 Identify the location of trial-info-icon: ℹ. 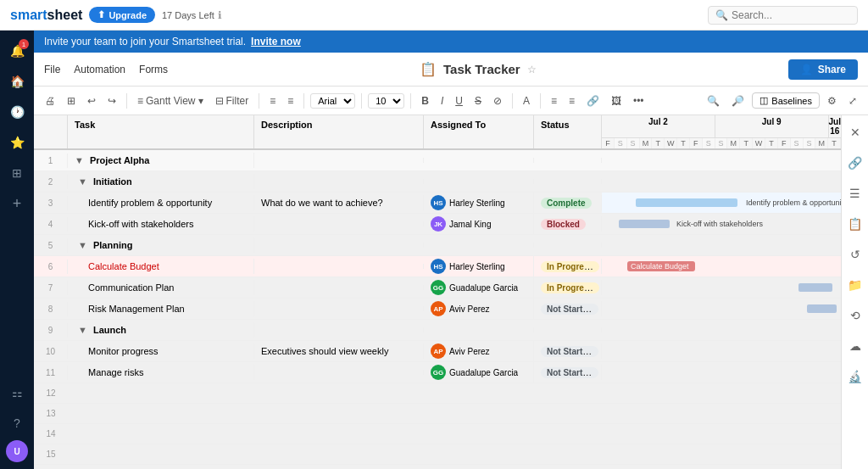
(220, 15).